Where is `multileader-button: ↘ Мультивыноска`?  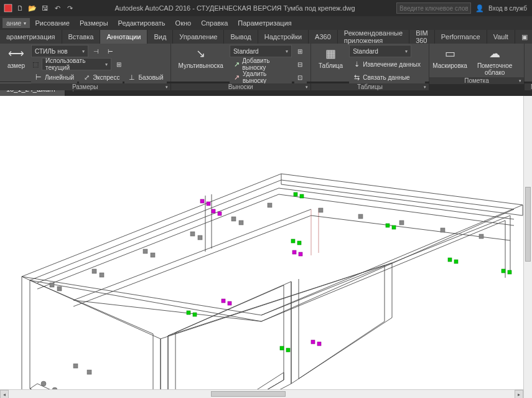
multileader-button: ↘ Мультивыноска is located at coordinates (201, 57).